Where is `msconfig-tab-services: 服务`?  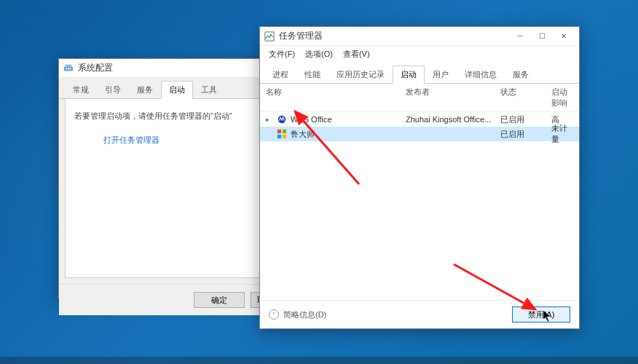
msconfig-tab-services: 服务 is located at coordinates (145, 90).